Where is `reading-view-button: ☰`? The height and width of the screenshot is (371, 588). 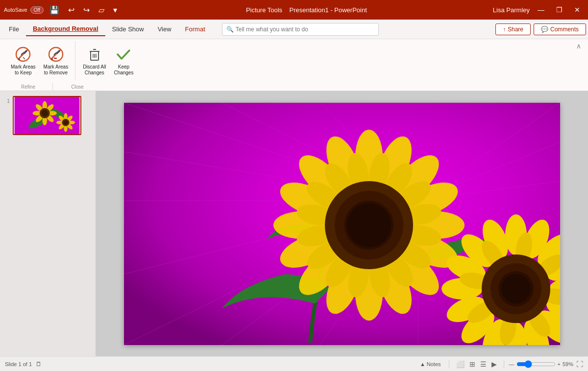
reading-view-button: ☰ is located at coordinates (483, 364).